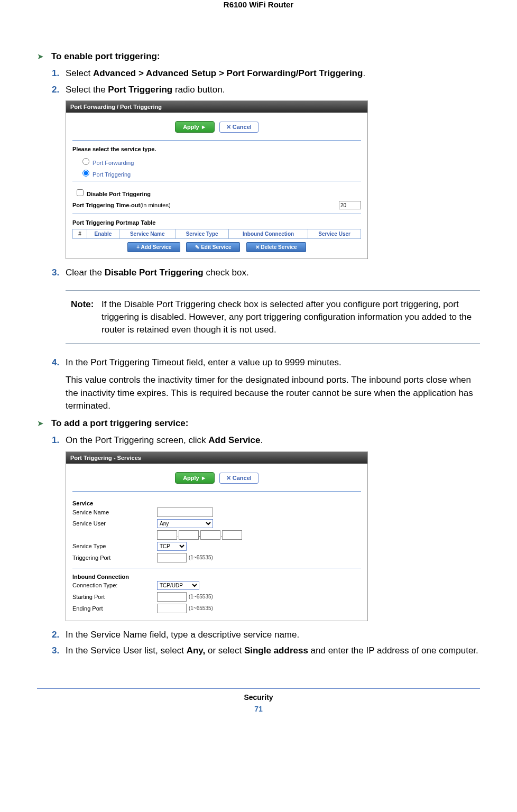 This screenshot has height=812, width=517. I want to click on edit-service-button: ✎ Edit Service, so click(213, 247).